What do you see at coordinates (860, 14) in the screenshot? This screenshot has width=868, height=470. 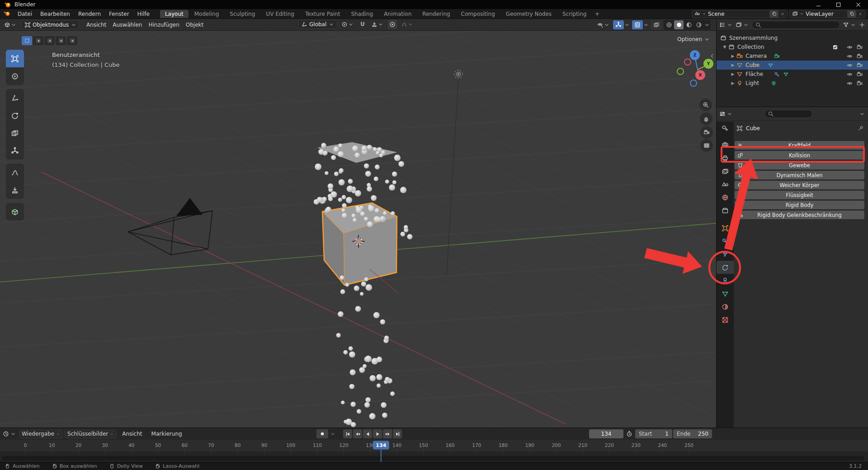 I see `remove-viewlayer-button` at bounding box center [860, 14].